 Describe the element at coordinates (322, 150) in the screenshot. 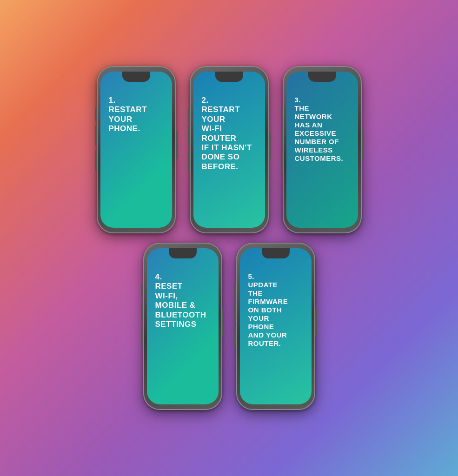

I see `phone-screen-3: 3.THENETWORKHAS ANEXCESSIVENUMBER OFWIRE…` at that location.